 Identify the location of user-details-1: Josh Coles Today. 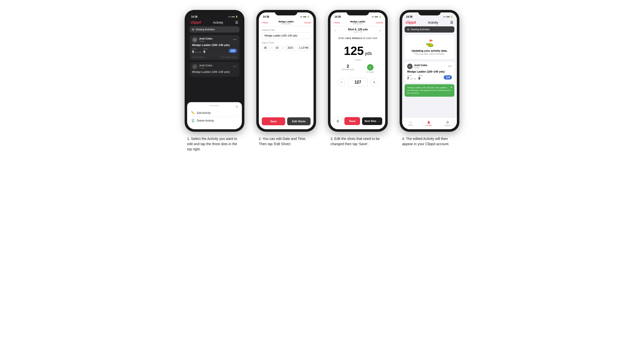
(206, 40).